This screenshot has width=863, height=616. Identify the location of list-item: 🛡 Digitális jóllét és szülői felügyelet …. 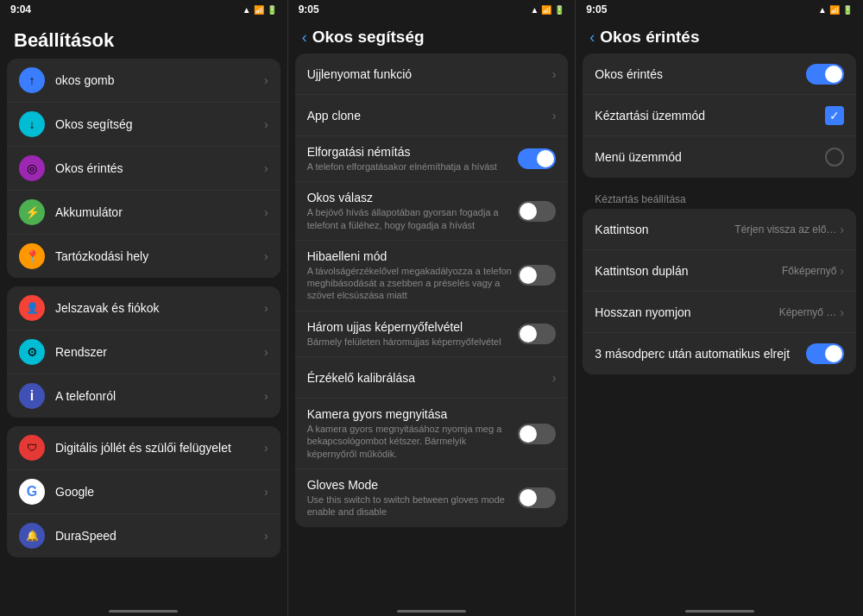
(143, 449).